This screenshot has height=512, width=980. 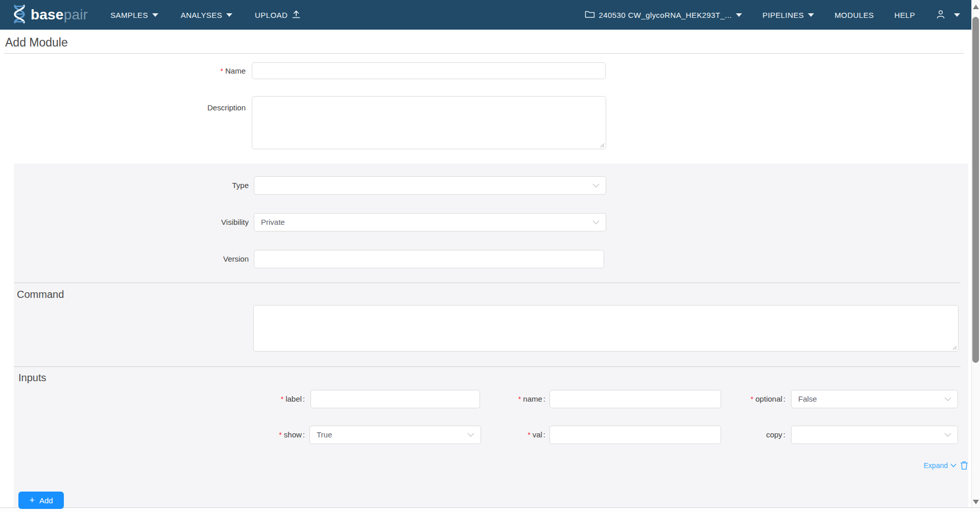 I want to click on scroll-down-arrow-icon, so click(x=976, y=502).